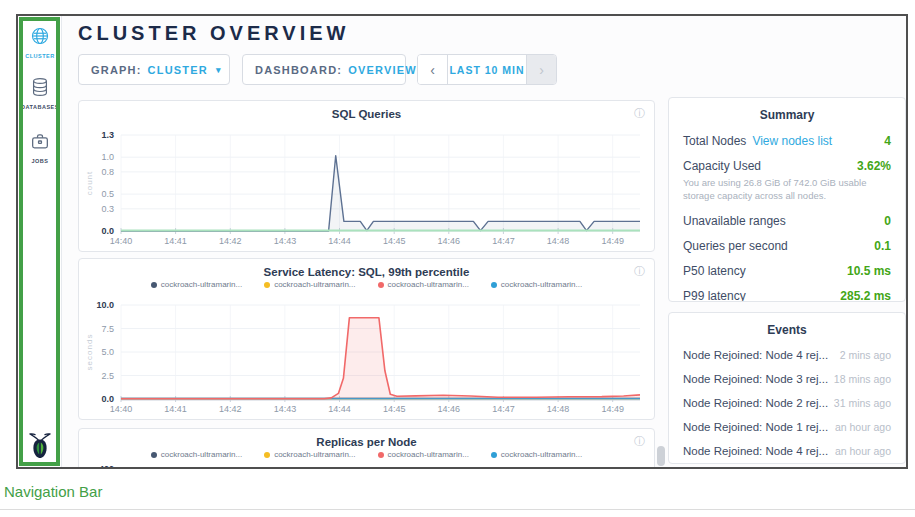  I want to click on dashboard-dropdown: DASHBOARD: OVERVIEW ▾, so click(324, 70).